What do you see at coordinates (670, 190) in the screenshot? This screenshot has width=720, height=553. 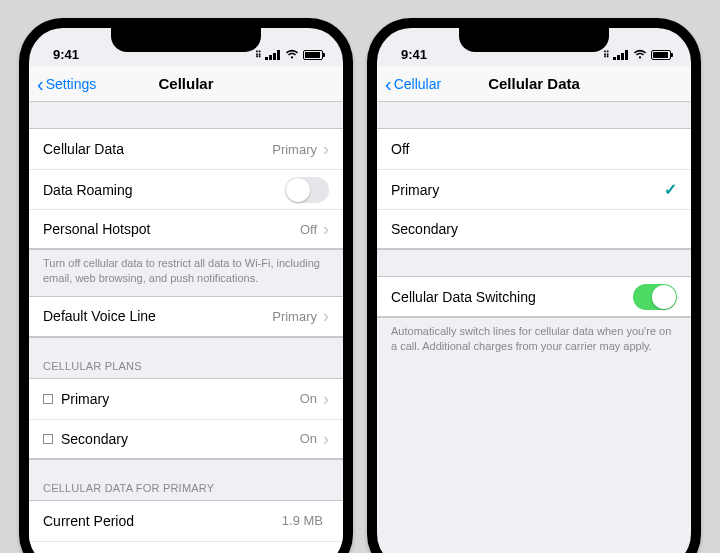 I see `checkmark-icon: ✓` at bounding box center [670, 190].